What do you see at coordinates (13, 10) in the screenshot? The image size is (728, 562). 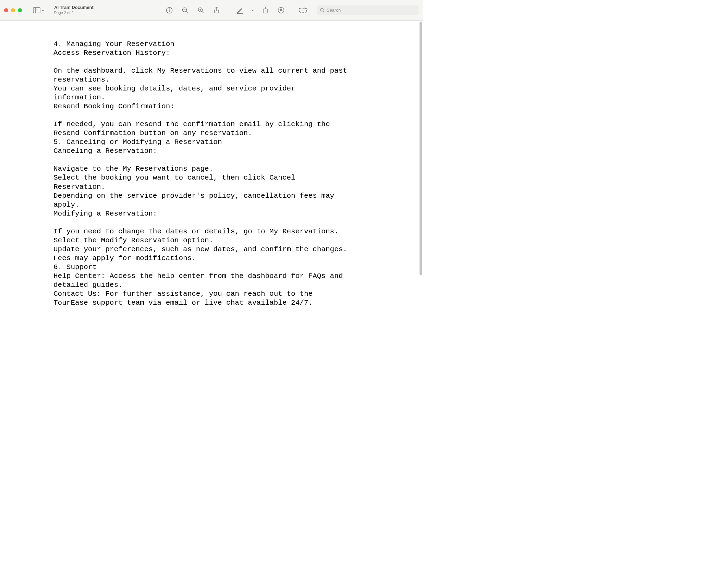 I see `window-controls` at bounding box center [13, 10].